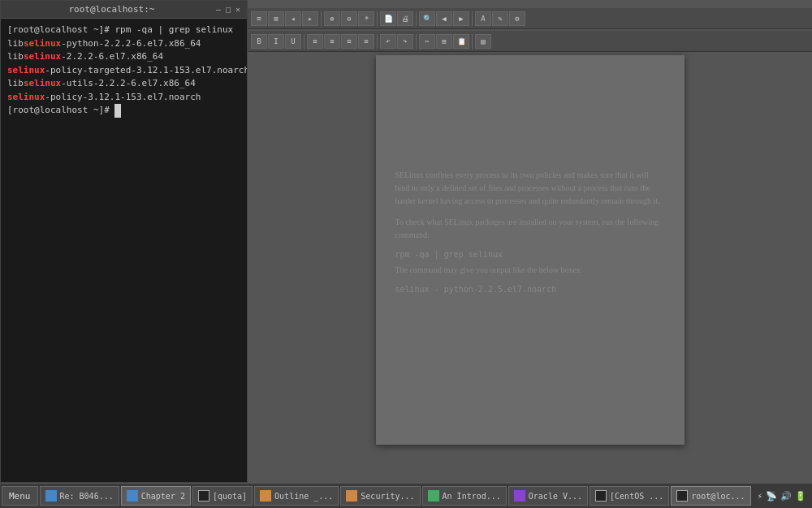 The image size is (812, 508). What do you see at coordinates (517, 19) in the screenshot?
I see `toolbar-btn-15: ⚙` at bounding box center [517, 19].